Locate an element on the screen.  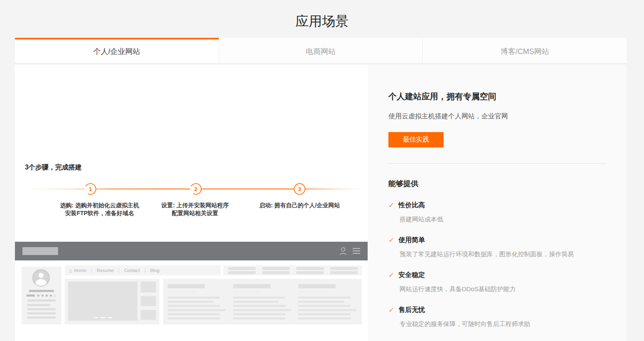
feature-description: 专业稳定的服务保障，可随时向售后工程师求助 is located at coordinates (503, 324).